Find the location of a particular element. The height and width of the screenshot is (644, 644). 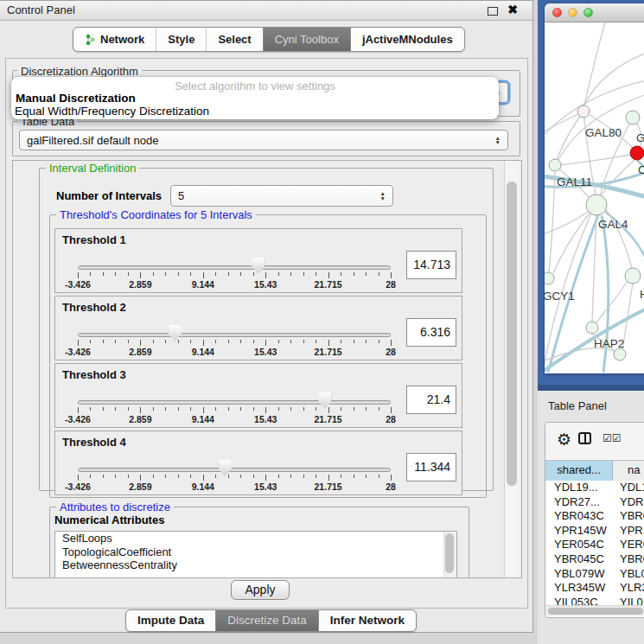

table-row: YER054CYER0 is located at coordinates (595, 545).